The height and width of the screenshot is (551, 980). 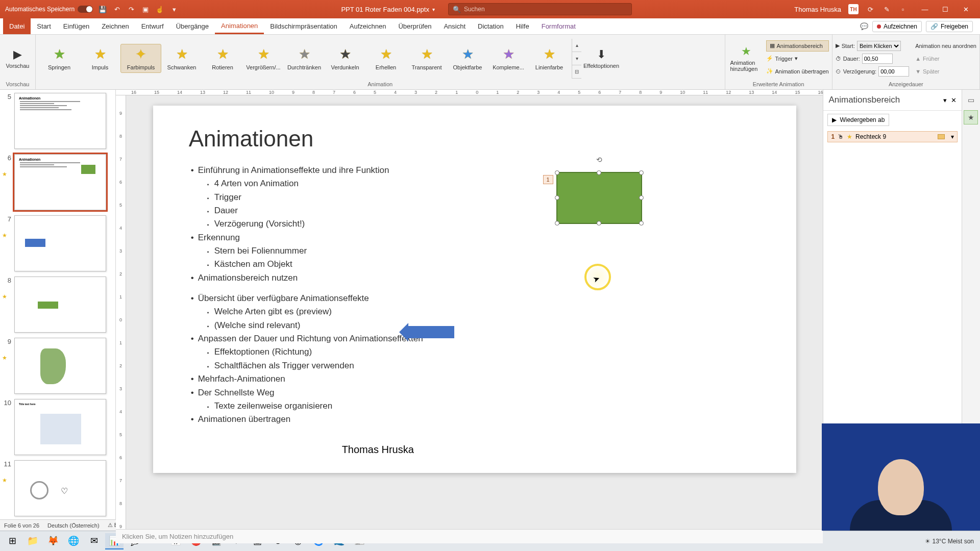 I want to click on effect-grow: ★Vergrößern/..., so click(x=263, y=58).